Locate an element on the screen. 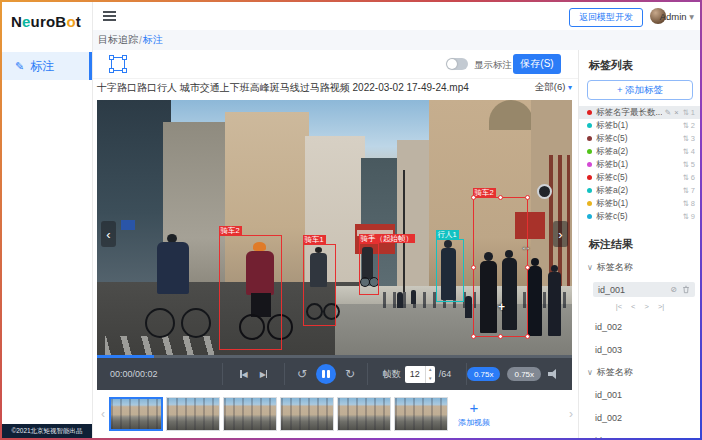 The width and height of the screenshot is (702, 440). spin-up-icon: ▲ is located at coordinates (430, 370).